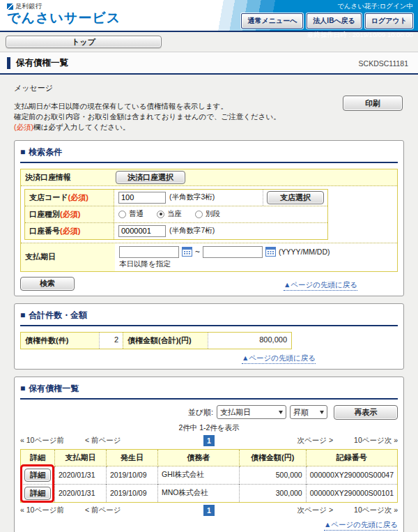 This screenshot has width=418, height=532. I want to click on settlement-account-select-button: 決済口座選択, so click(150, 177).